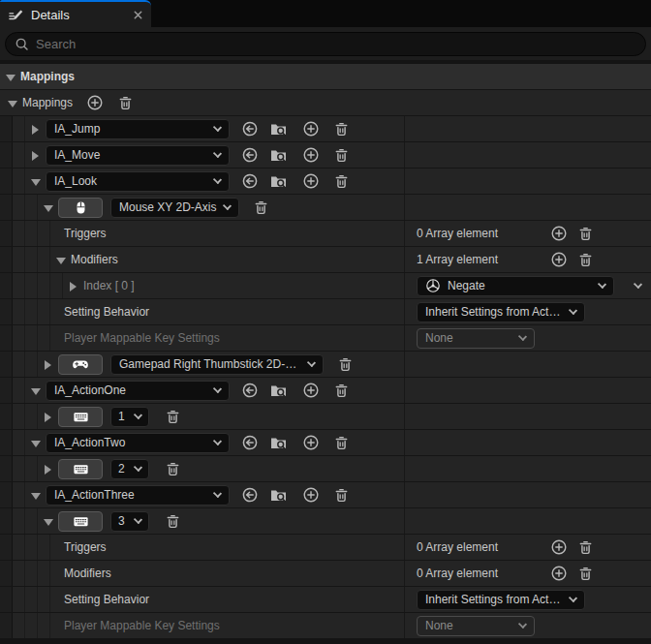 The height and width of the screenshot is (644, 651). Describe the element at coordinates (174, 207) in the screenshot. I see `key-dropdown: Mouse XY 2D-Axis` at that location.